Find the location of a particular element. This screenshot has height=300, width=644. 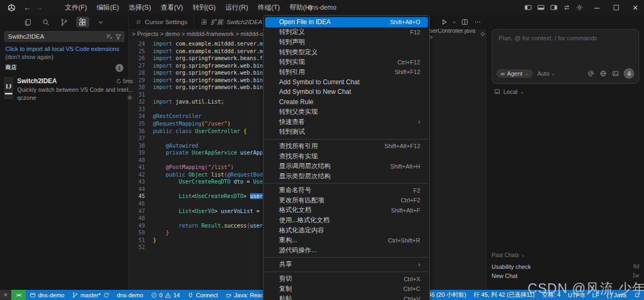

web-globe-icon is located at coordinates (603, 74).